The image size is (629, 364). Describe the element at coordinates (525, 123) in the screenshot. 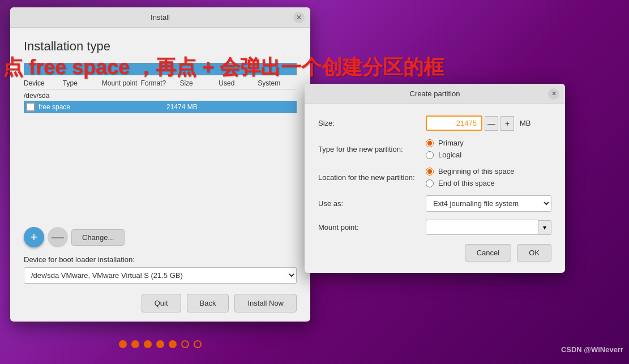

I see `size-unit: MB` at that location.